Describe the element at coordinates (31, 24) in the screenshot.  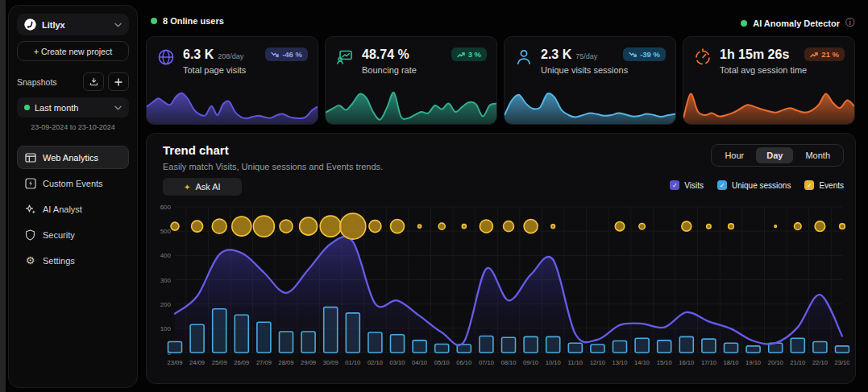
I see `litlyx-logo-icon` at that location.